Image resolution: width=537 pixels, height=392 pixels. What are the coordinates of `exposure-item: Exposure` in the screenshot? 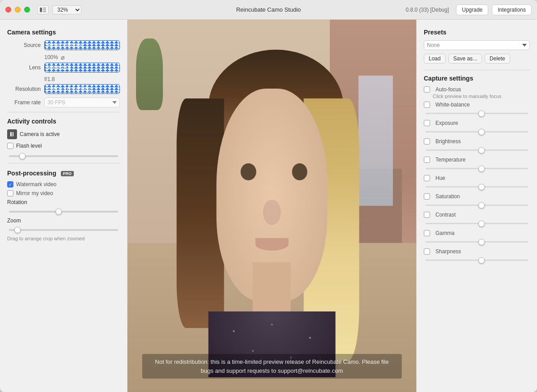 It's located at (477, 127).